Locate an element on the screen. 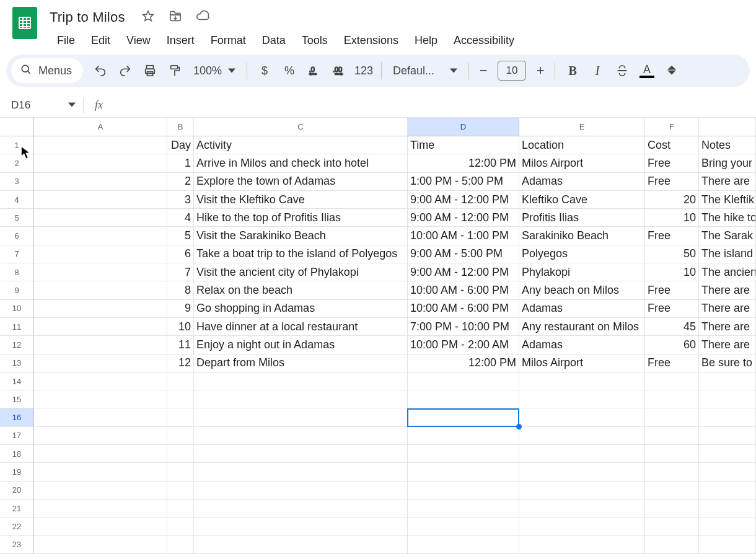  cell-activity: Visit the Kleftiko Cave is located at coordinates (301, 200).